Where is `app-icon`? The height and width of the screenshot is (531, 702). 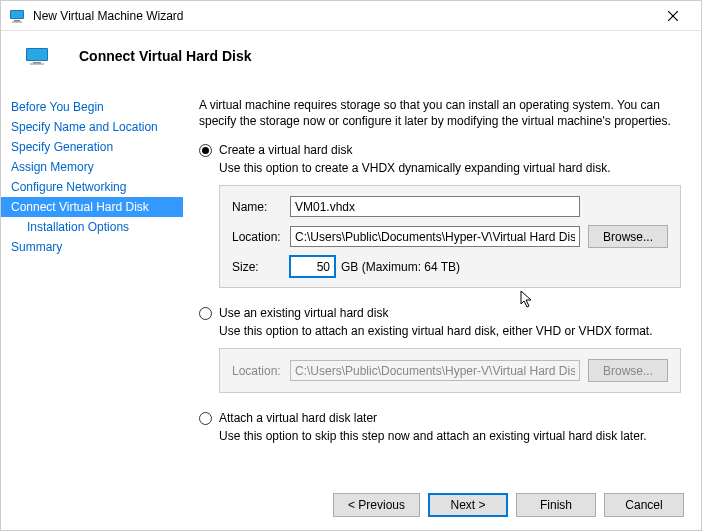 app-icon is located at coordinates (17, 16).